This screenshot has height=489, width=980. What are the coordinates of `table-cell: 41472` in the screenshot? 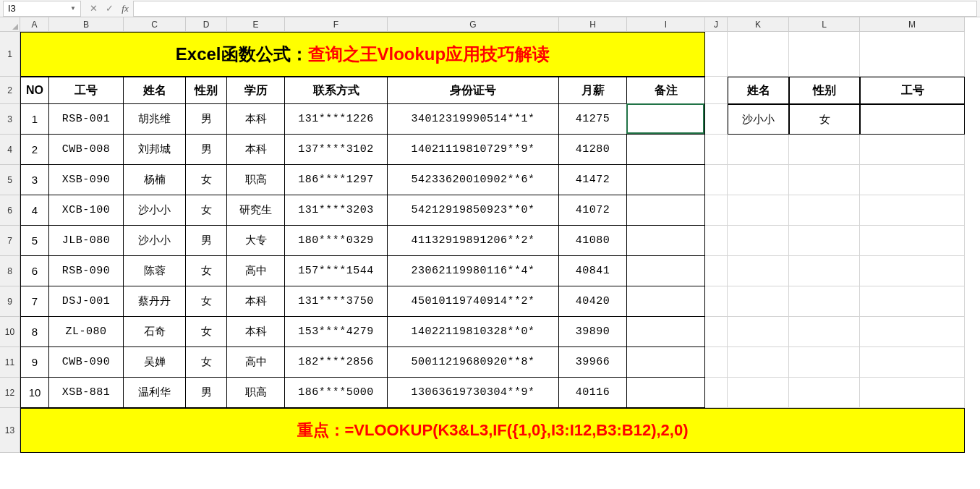 It's located at (593, 180).